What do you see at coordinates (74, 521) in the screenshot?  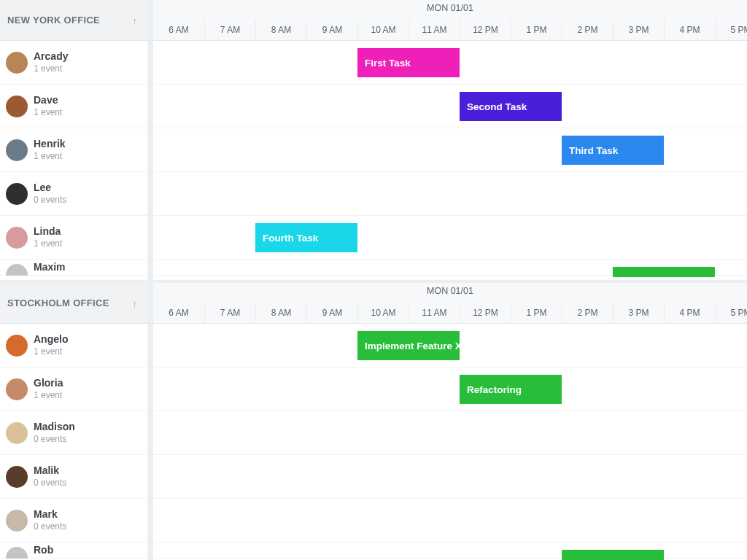 I see `resource-row: Mark0 events` at bounding box center [74, 521].